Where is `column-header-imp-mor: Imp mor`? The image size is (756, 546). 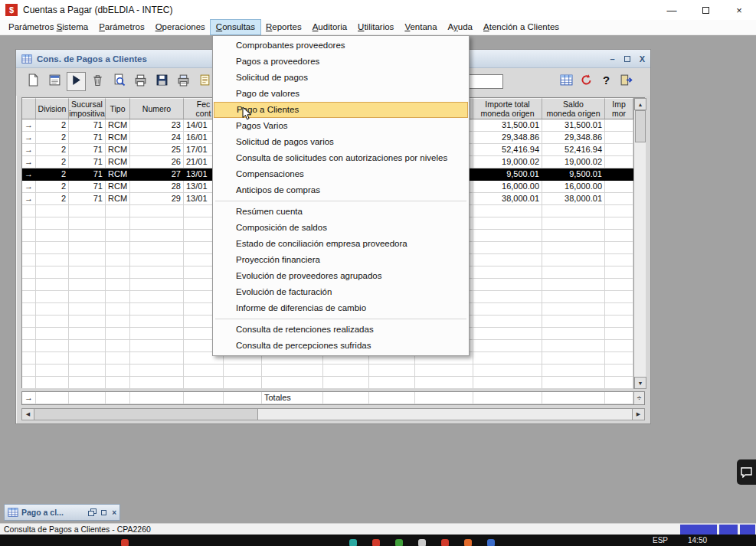
column-header-imp-mor: Imp mor is located at coordinates (619, 109).